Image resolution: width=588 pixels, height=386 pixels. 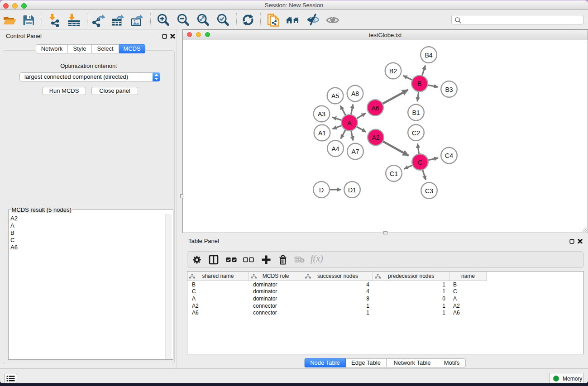 What do you see at coordinates (375, 108) in the screenshot?
I see `svg-text: A6` at bounding box center [375, 108].